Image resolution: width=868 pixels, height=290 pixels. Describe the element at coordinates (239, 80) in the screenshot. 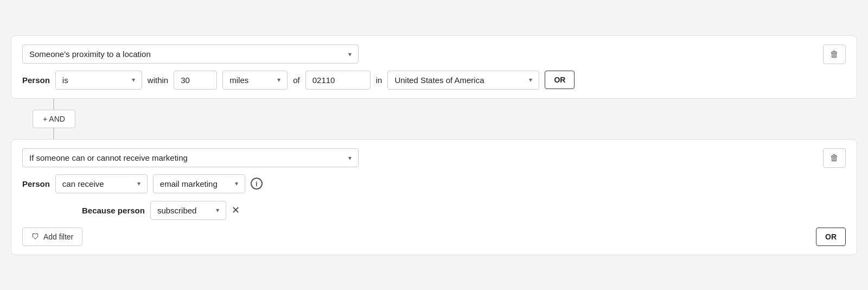

I see `miles-value: miles` at that location.